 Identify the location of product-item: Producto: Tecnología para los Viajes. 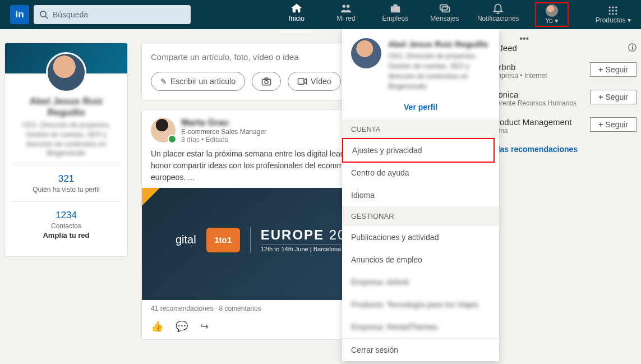
(421, 305).